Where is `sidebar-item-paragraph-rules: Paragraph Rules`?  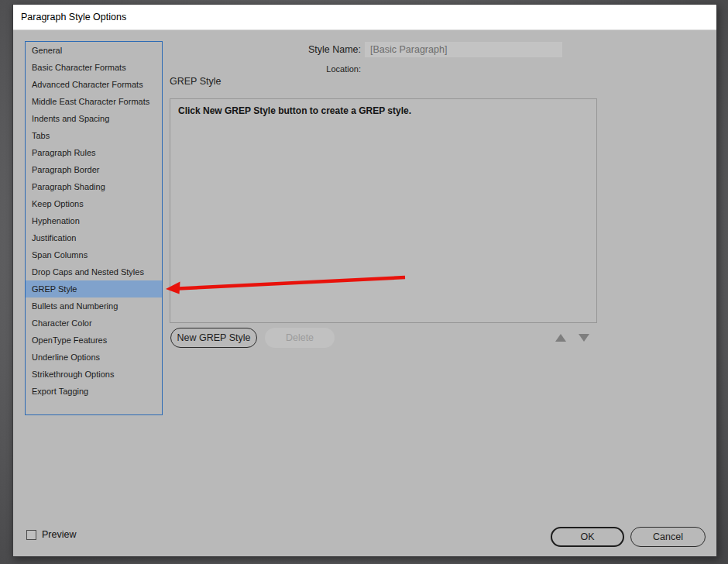
sidebar-item-paragraph-rules: Paragraph Rules is located at coordinates (94, 153).